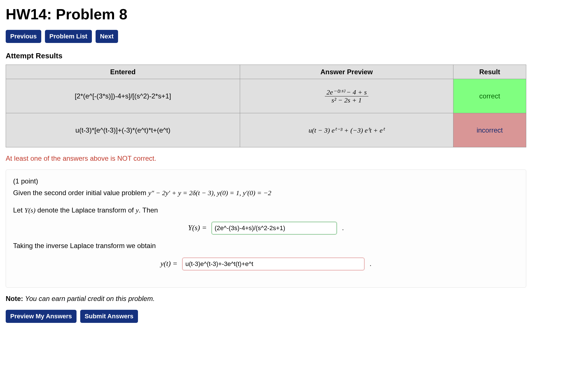  Describe the element at coordinates (41, 316) in the screenshot. I see `preview-answers-button: Preview My Answers` at that location.